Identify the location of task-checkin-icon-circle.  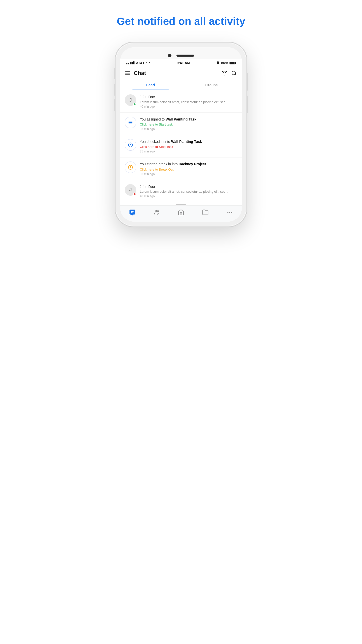
(130, 145).